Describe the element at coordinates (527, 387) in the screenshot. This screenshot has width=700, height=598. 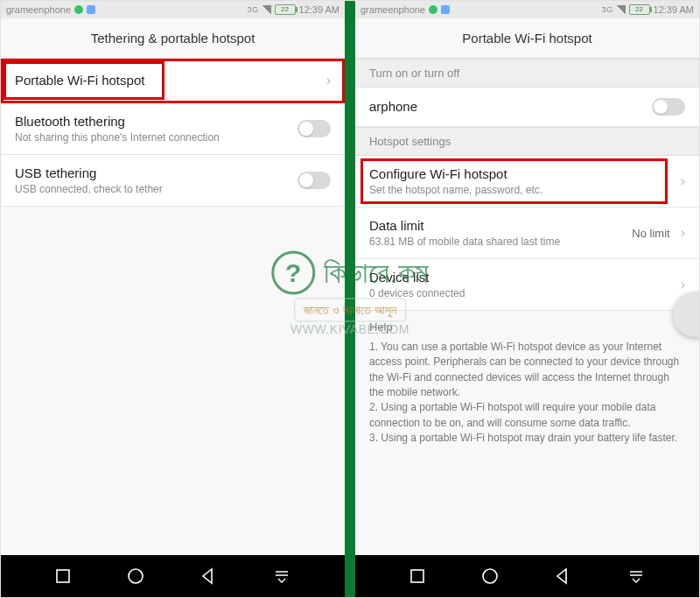
I see `help-block: Help 1. You can use a portable Wi-Fi hot…` at that location.